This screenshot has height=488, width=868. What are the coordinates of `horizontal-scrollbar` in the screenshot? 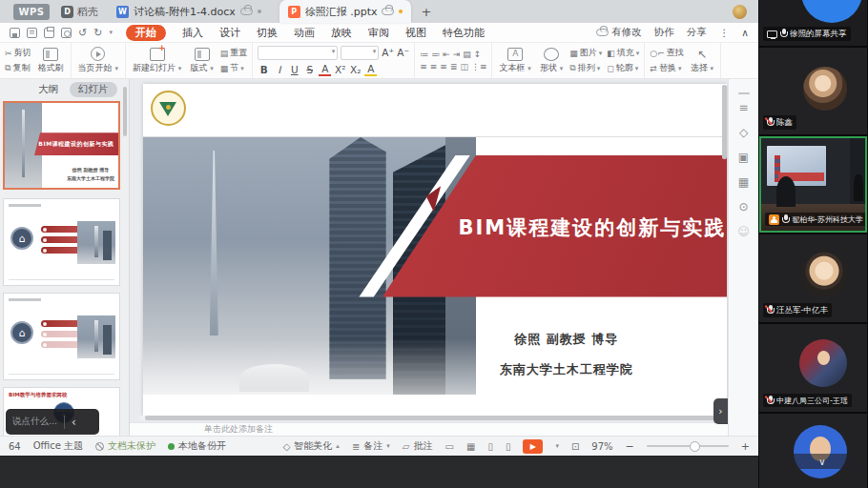 It's located at (429, 417).